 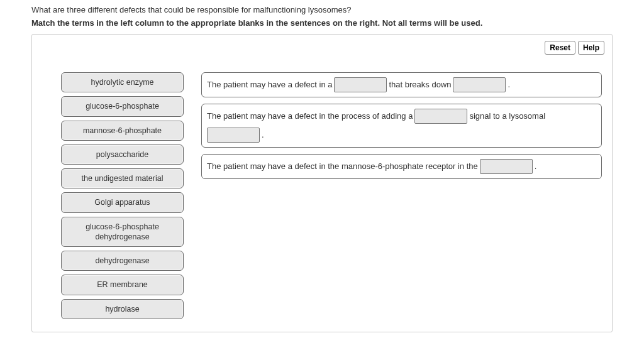 What do you see at coordinates (322, 23) in the screenshot?
I see `instruction-text: Match the terms in the left column to th…` at bounding box center [322, 23].